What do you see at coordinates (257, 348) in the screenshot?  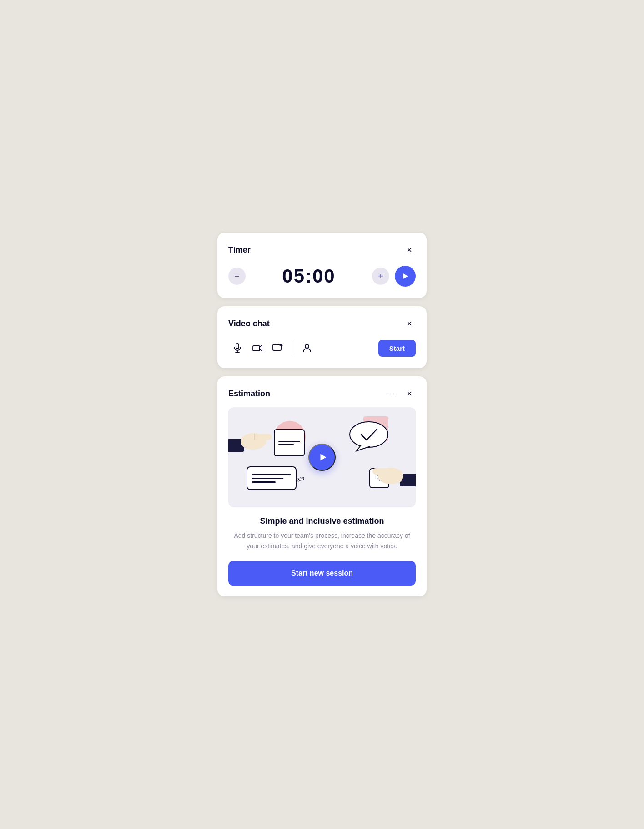 I see `camera-icon` at bounding box center [257, 348].